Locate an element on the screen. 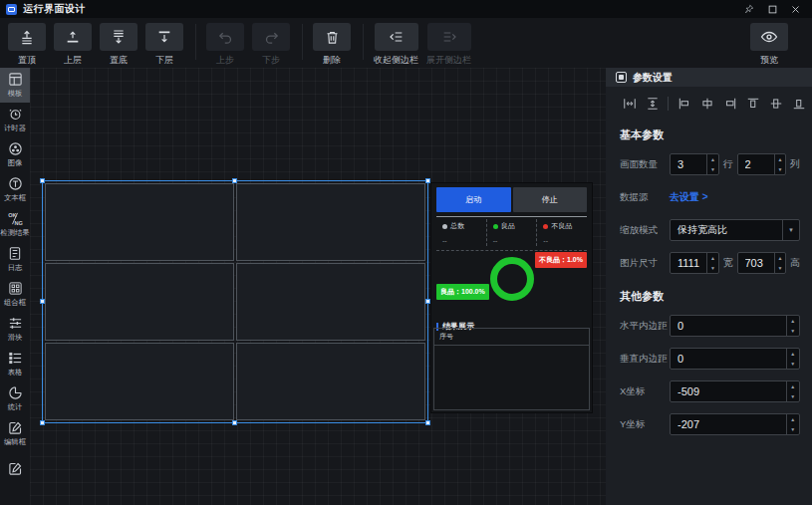 The image size is (812, 505). bring-to-front-button: 置顶 is located at coordinates (27, 45).